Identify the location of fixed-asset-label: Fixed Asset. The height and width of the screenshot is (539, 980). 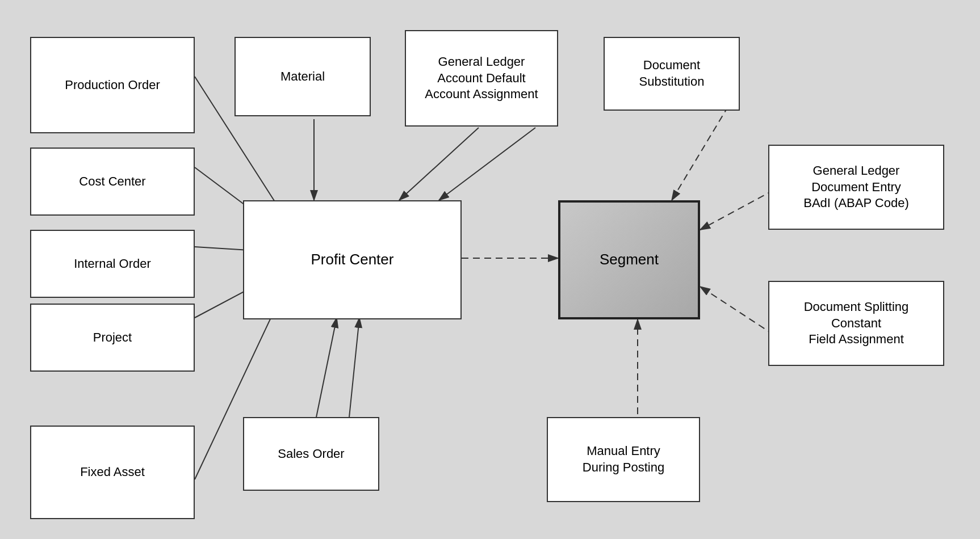
(112, 472).